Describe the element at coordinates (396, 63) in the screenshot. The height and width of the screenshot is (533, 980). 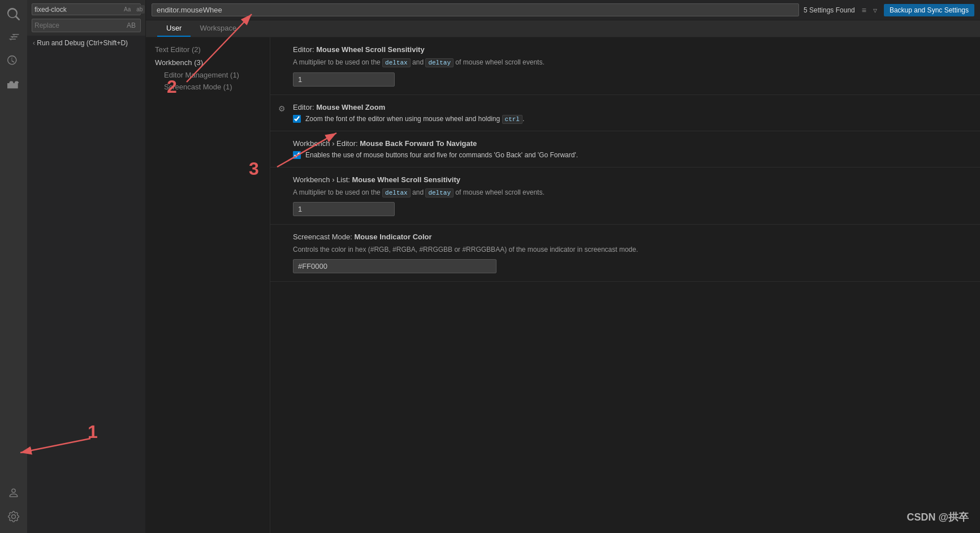
I see `code-deltax: deltax` at that location.